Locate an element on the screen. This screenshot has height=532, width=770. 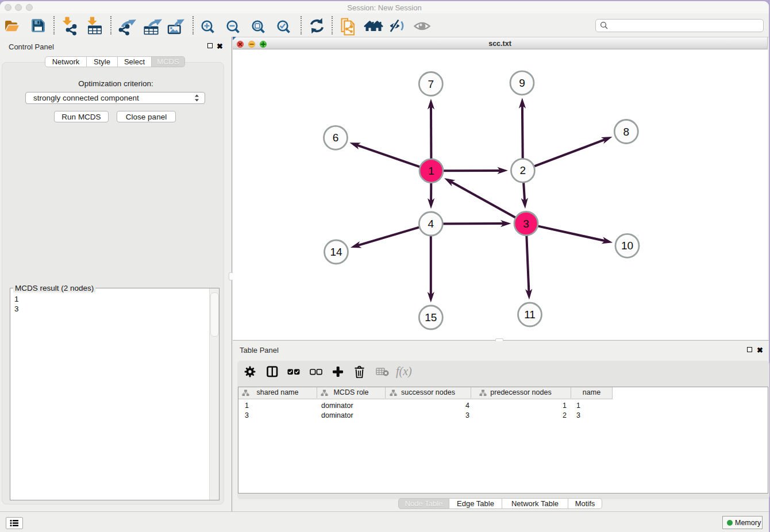
svg-text: 6 is located at coordinates (336, 138).